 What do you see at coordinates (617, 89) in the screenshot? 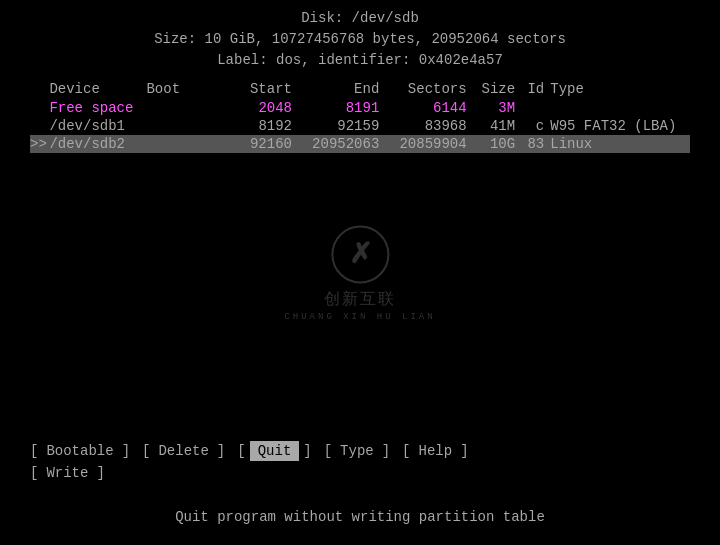
I see `col-header-type: Type` at bounding box center [617, 89].